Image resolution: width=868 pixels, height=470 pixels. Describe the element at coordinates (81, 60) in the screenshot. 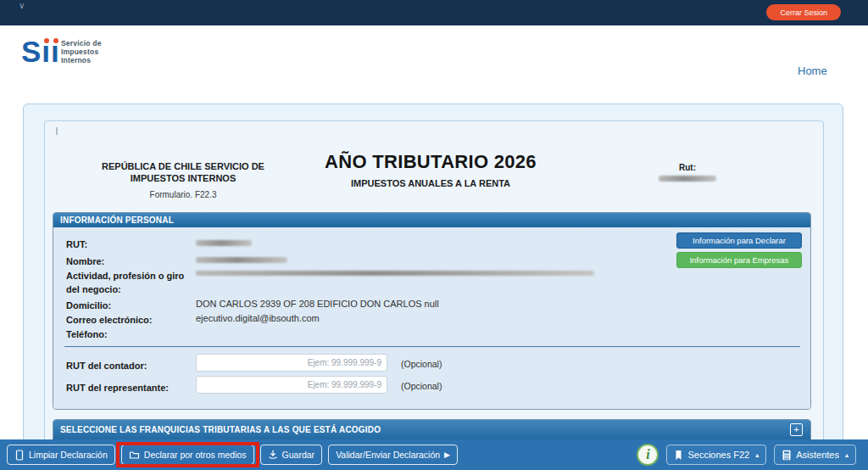

I see `tagline-line: Internos` at that location.